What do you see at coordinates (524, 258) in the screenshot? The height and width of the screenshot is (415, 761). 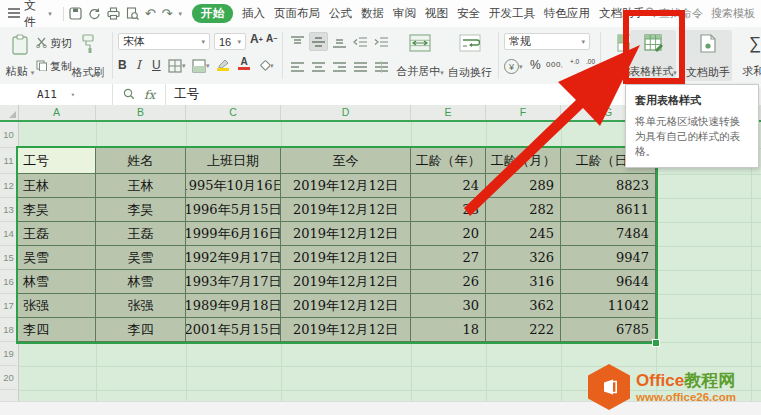 I see `table-cell: 326` at bounding box center [524, 258].